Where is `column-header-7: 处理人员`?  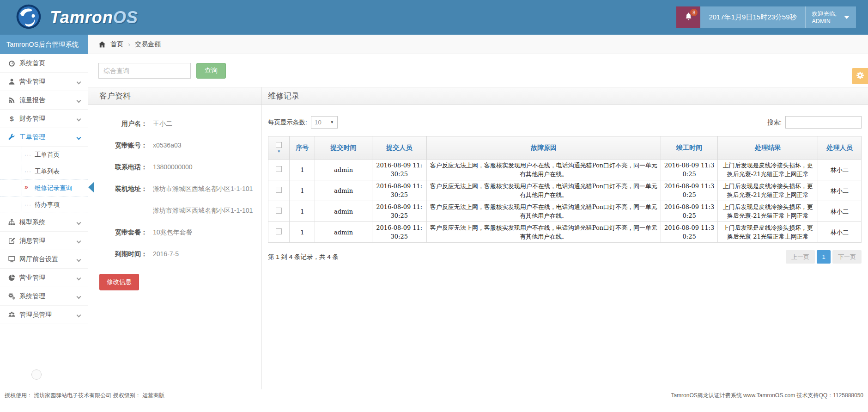 column-header-7: 处理人员 is located at coordinates (840, 148).